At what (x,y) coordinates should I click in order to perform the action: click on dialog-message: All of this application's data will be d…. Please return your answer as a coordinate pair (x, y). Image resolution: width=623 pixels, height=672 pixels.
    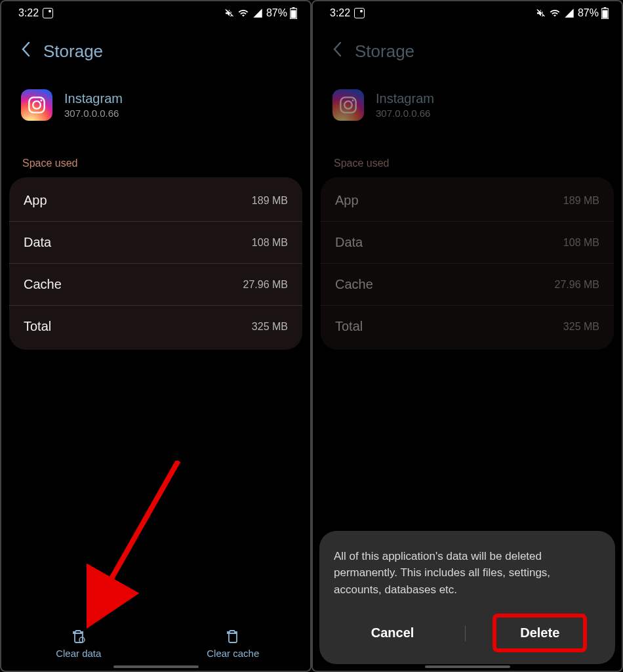
    Looking at the image, I should click on (467, 574).